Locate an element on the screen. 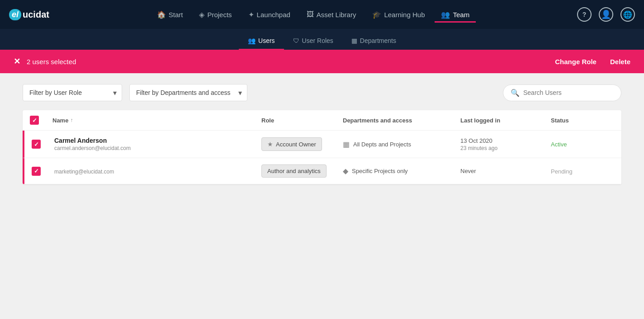 This screenshot has height=319, width=644. diamond-icon: ◆ is located at coordinates (346, 171).